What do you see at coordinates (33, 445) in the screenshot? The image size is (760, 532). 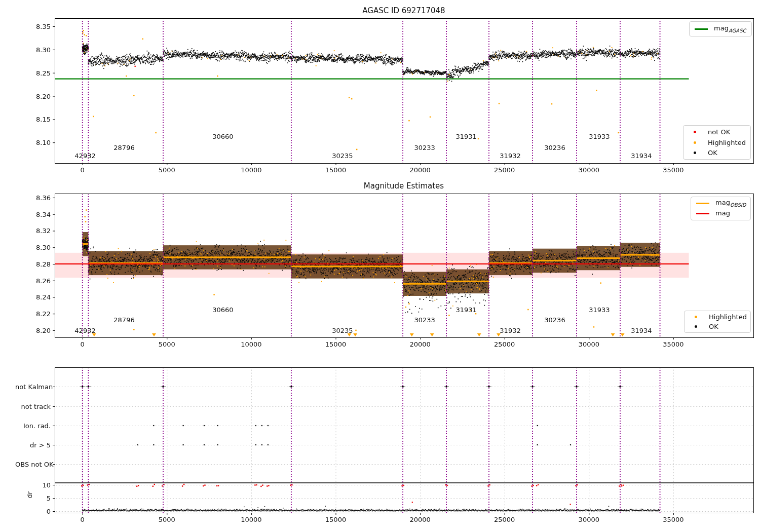 I see `category-tick-label: dr > 5` at bounding box center [33, 445].